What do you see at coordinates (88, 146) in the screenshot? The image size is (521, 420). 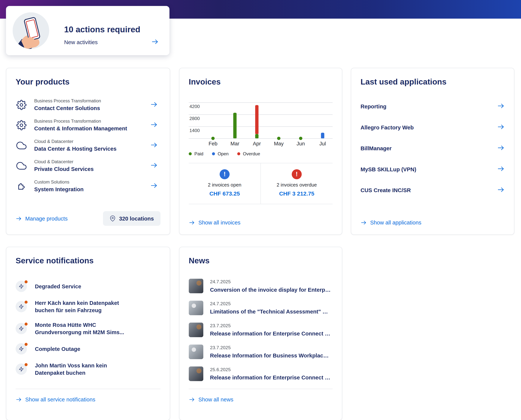 I see `products-list: Business Process Transformation Contact …` at bounding box center [88, 146].